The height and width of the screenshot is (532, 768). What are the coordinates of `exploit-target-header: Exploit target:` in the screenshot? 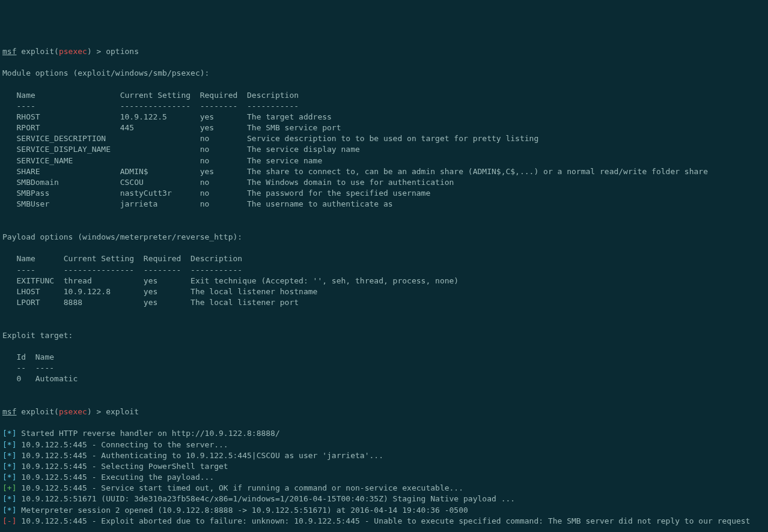 It's located at (384, 336).